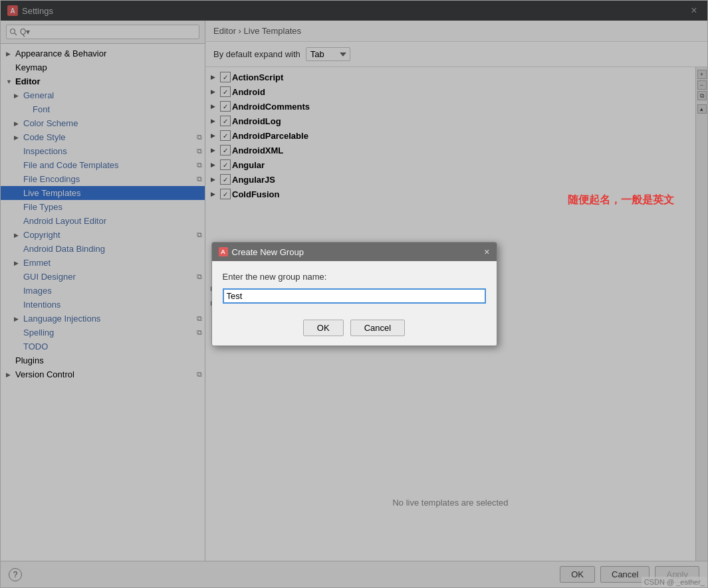 The height and width of the screenshot is (588, 708). Describe the element at coordinates (354, 276) in the screenshot. I see `modal-prompt: Enter the new group name:` at that location.